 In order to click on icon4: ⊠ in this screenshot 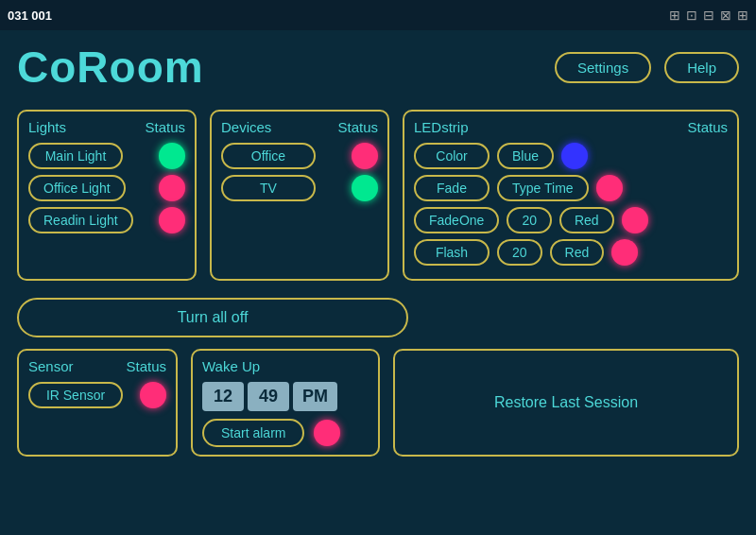, I will do `click(726, 15)`.